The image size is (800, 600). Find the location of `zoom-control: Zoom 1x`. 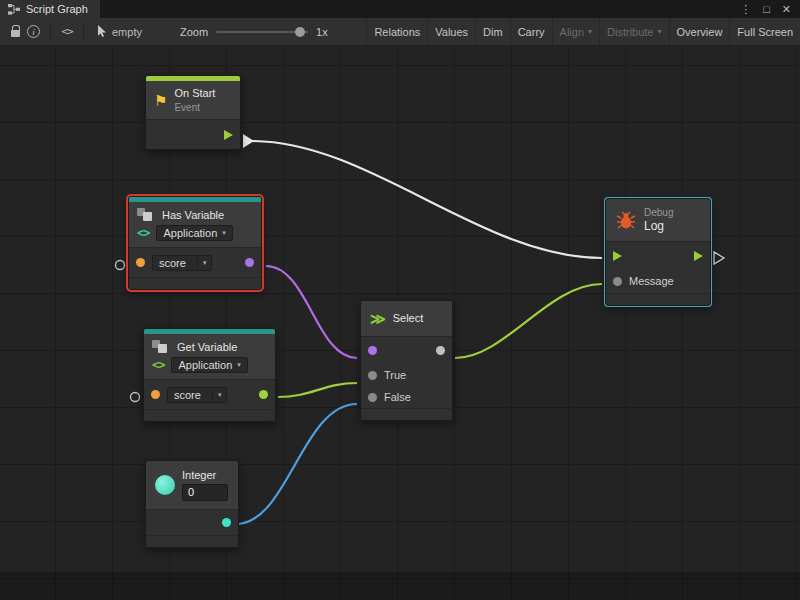

zoom-control: Zoom 1x is located at coordinates (254, 32).